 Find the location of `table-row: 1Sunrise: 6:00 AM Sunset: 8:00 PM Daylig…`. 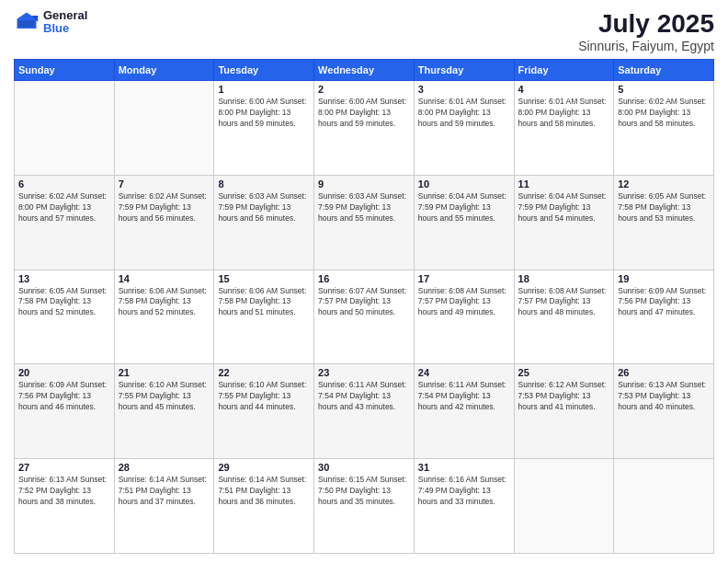

table-row: 1Sunrise: 6:00 AM Sunset: 8:00 PM Daylig… is located at coordinates (265, 129).